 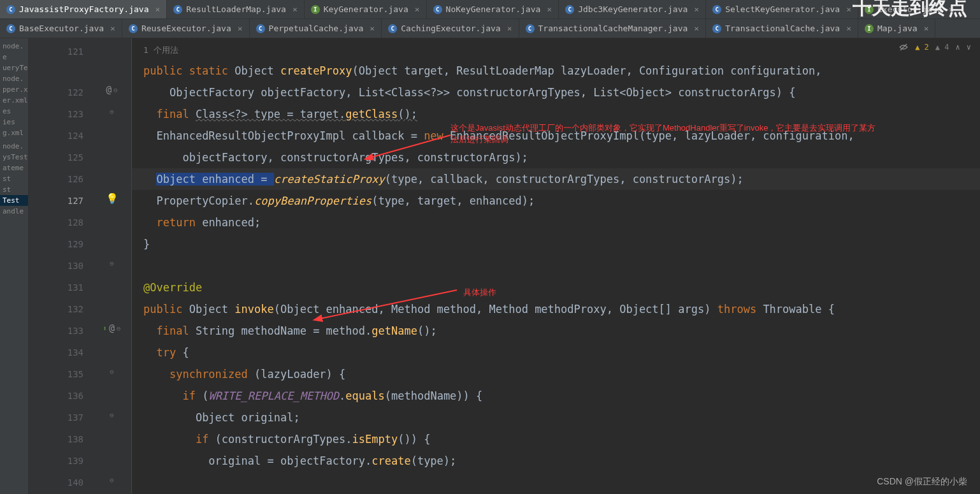 What do you see at coordinates (922, 47) in the screenshot?
I see `warning-icon: ▲ 2` at bounding box center [922, 47].